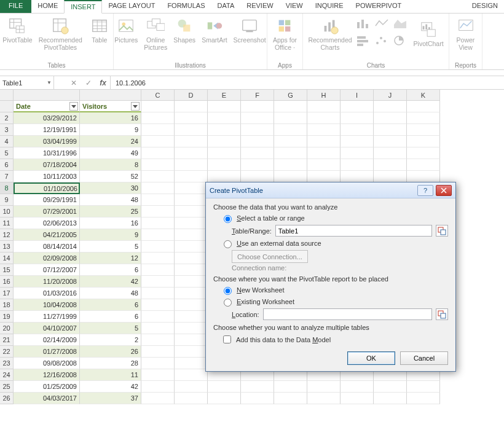 The height and width of the screenshot is (427, 504). What do you see at coordinates (7, 351) in the screenshot?
I see `row-number: 22` at bounding box center [7, 351].